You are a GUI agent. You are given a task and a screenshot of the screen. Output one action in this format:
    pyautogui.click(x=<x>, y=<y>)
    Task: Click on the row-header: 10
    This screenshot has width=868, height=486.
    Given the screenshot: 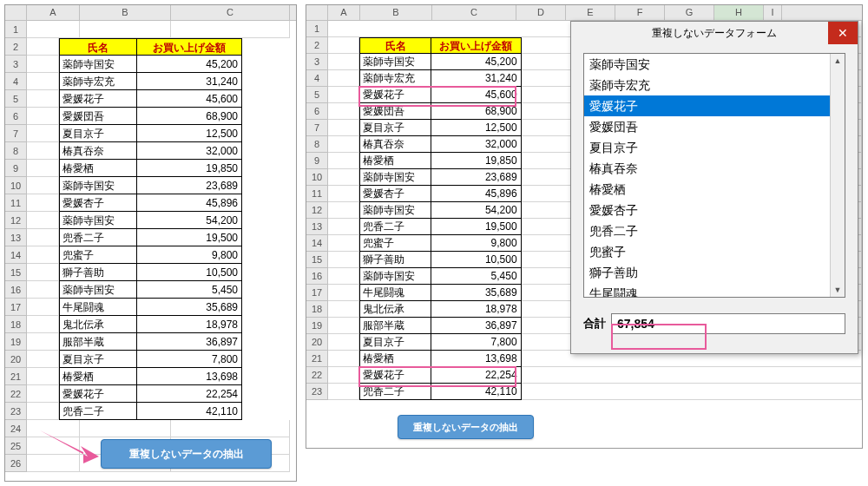 What is the action you would take?
    pyautogui.click(x=318, y=177)
    